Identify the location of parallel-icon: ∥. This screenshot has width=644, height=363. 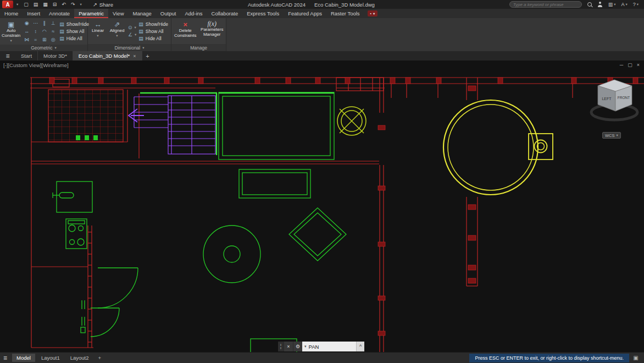
(44, 23).